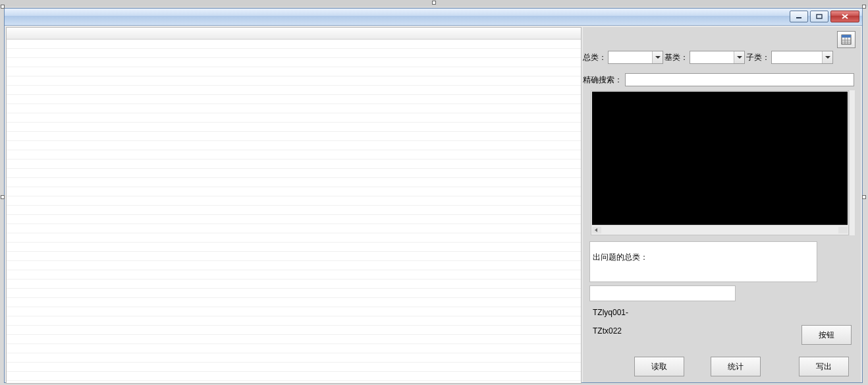  Describe the element at coordinates (736, 367) in the screenshot. I see `stats-button: 统计` at that location.